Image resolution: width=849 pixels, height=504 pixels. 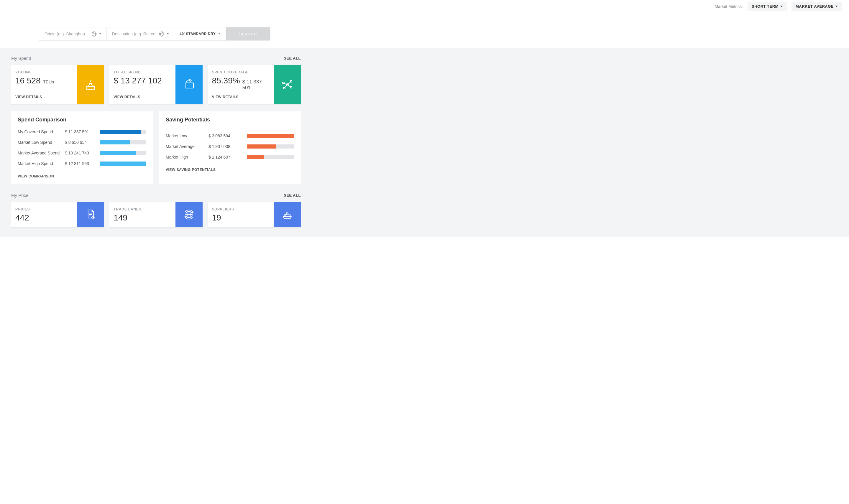 I want to click on short-term-dropdown: SHORT TERM, so click(x=767, y=6).